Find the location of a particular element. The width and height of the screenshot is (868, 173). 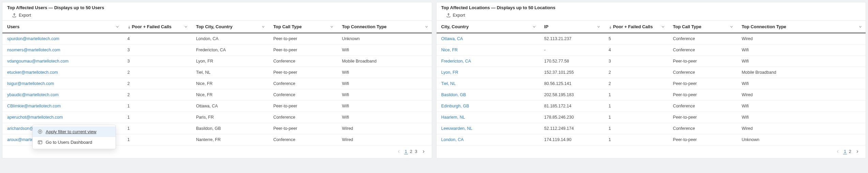

col-city: Top City, Country is located at coordinates (230, 27).